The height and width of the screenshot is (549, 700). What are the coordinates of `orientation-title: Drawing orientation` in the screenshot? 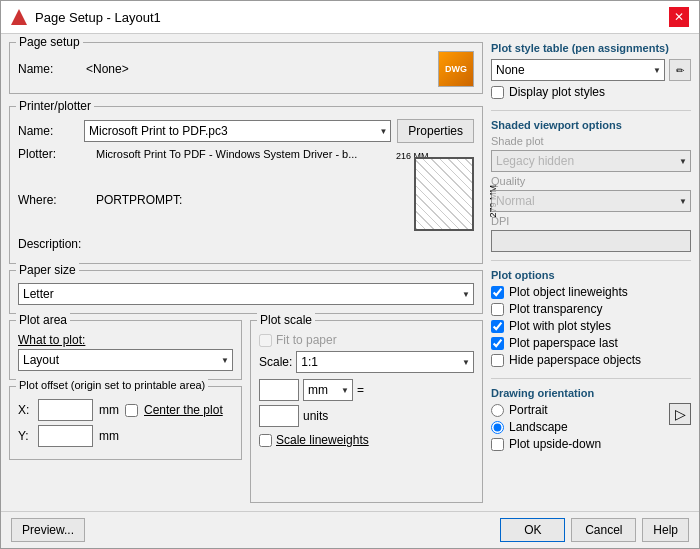 It's located at (591, 393).